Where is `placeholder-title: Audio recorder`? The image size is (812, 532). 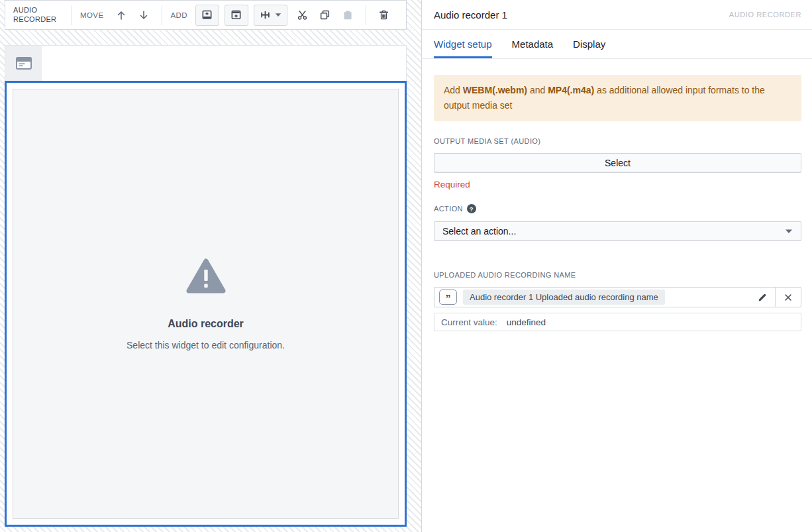 placeholder-title: Audio recorder is located at coordinates (205, 324).